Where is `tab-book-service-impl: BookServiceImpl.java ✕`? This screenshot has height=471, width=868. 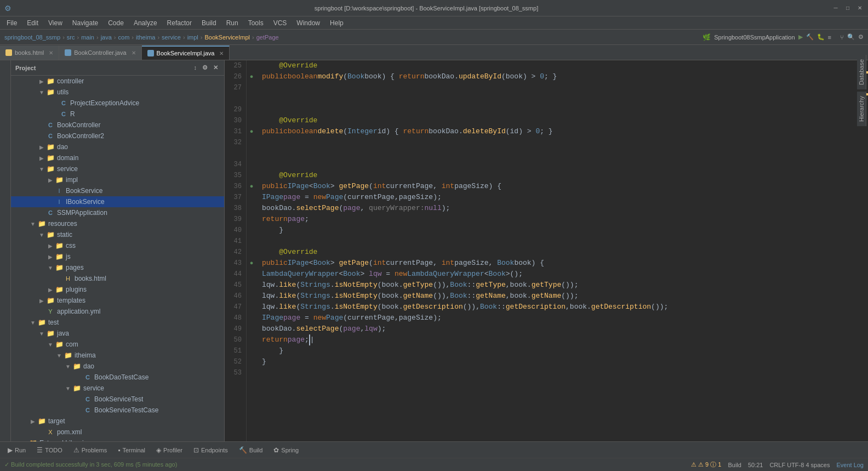
tab-book-service-impl: BookServiceImpl.java ✕ is located at coordinates (186, 53).